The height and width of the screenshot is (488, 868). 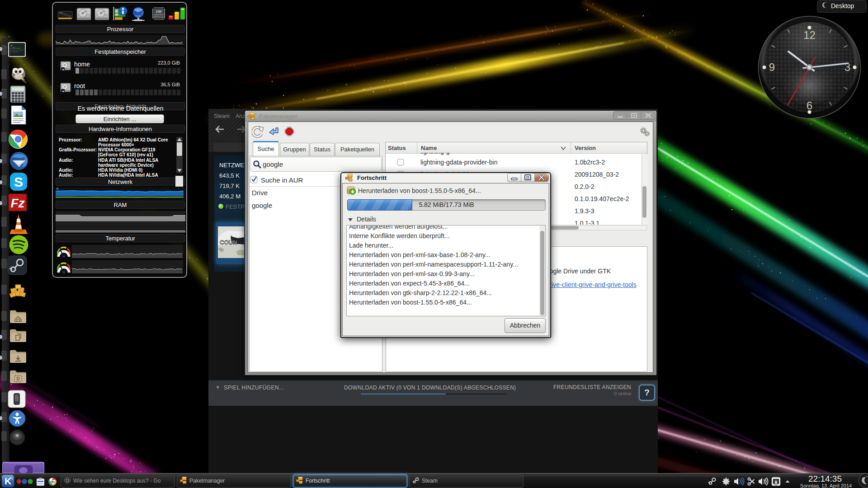 I want to click on svg-text: COUN, so click(x=228, y=242).